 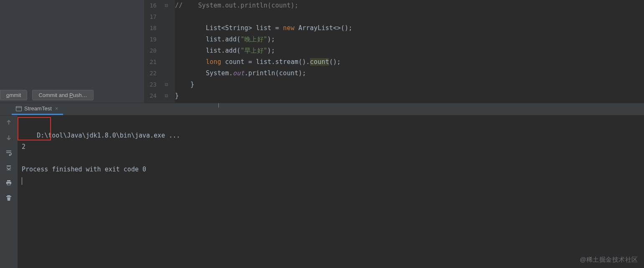 What do you see at coordinates (57, 109) in the screenshot?
I see `close-tab-icon: ×` at bounding box center [57, 109].